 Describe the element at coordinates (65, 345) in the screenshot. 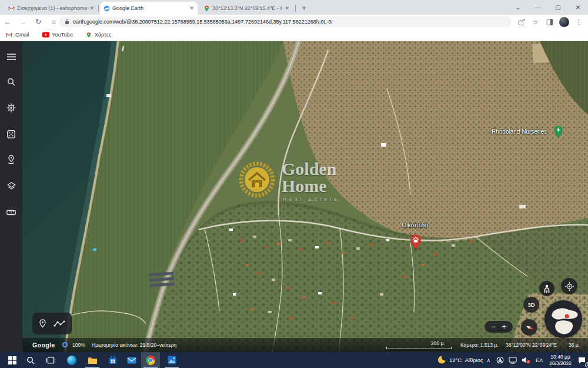

I see `stream-progress-icon` at that location.